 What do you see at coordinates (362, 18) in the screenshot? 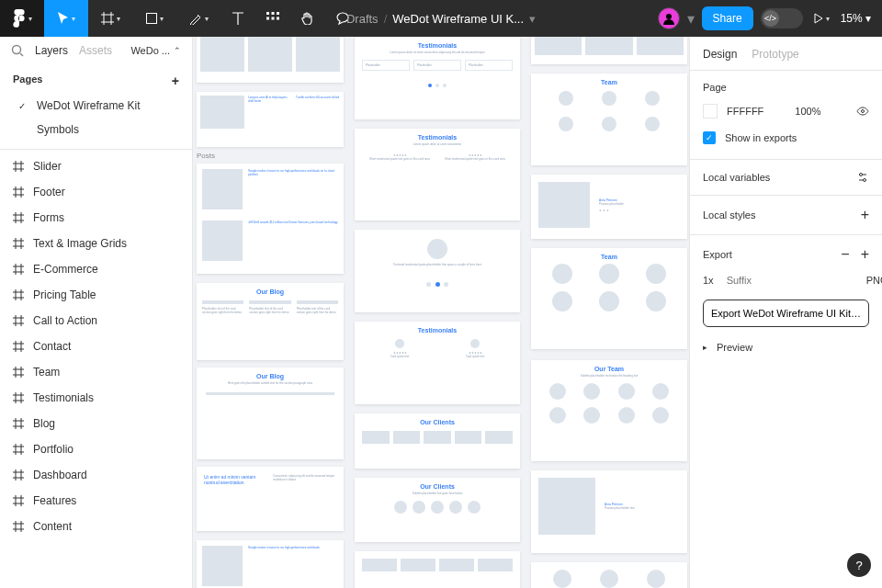
I see `location-label: Drafts` at bounding box center [362, 18].